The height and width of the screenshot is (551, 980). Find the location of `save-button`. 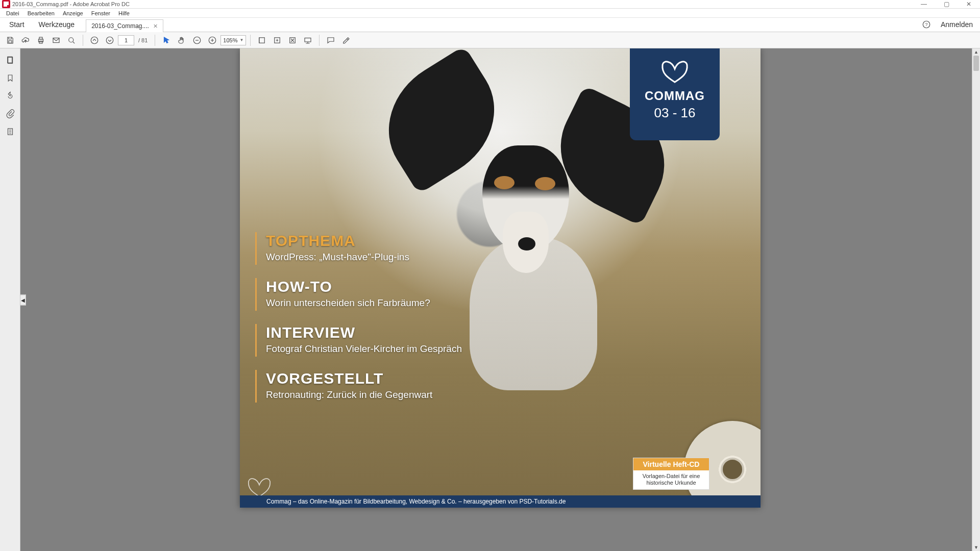

save-button is located at coordinates (10, 40).